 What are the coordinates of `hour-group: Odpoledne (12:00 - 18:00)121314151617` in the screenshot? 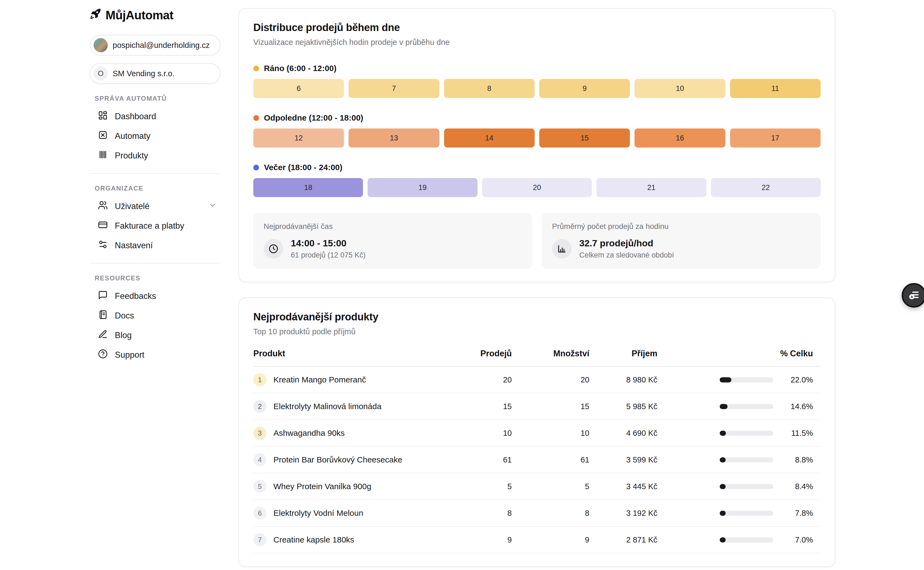 It's located at (537, 130).